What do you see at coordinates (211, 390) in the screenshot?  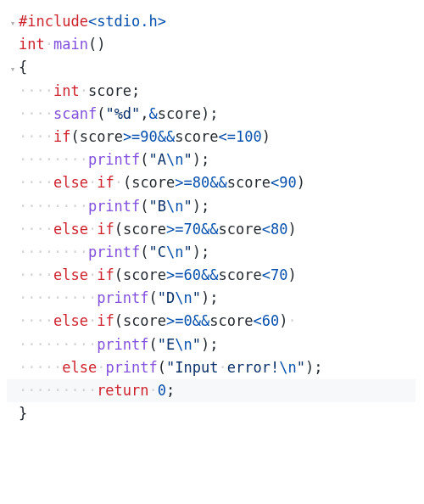 I see `code-line-17: ·········return·0;` at bounding box center [211, 390].